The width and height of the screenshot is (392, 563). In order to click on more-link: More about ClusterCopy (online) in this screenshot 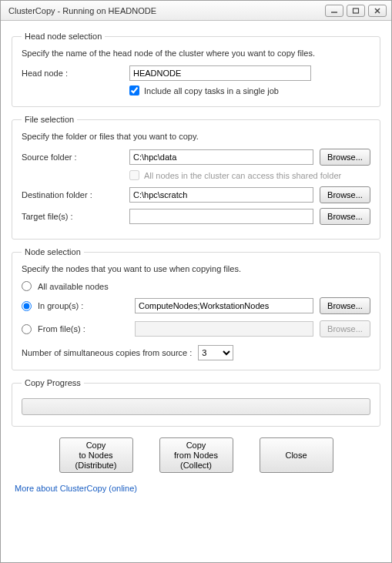, I will do `click(75, 488)`.